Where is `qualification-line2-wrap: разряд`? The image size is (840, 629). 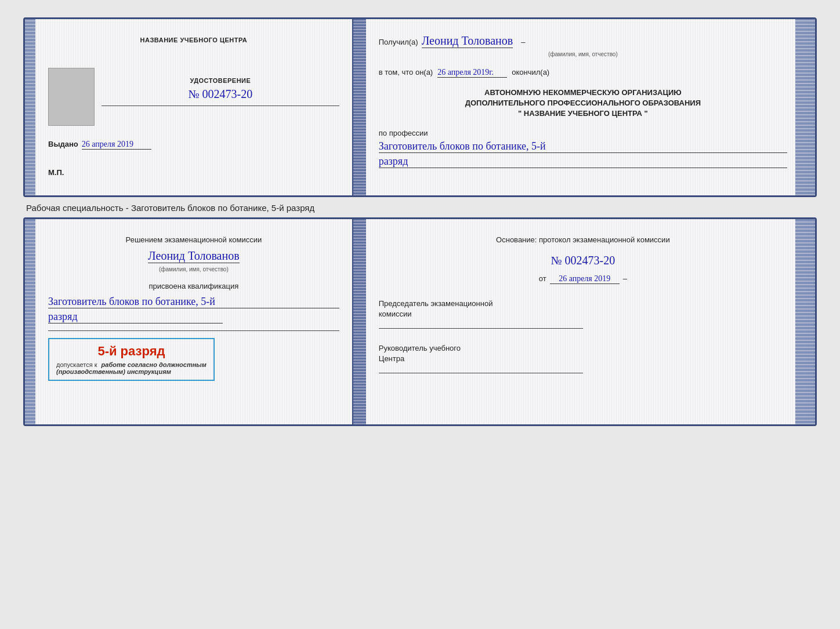
qualification-line2-wrap: разряд is located at coordinates (194, 317).